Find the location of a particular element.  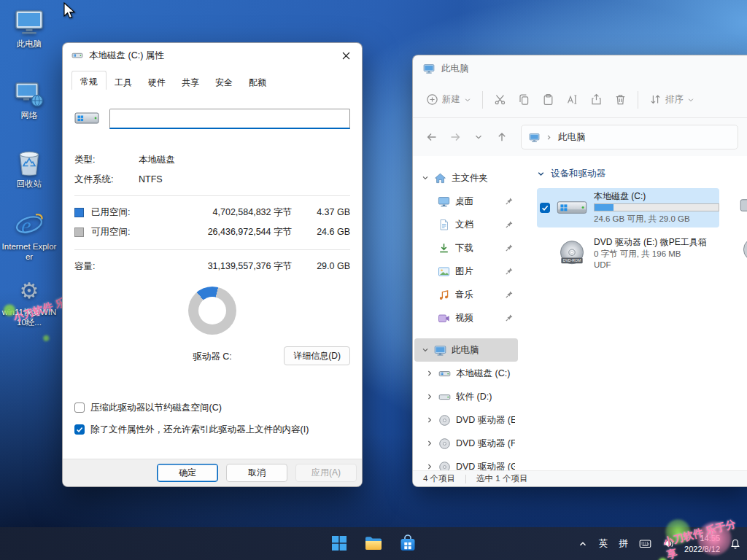

checkbox-unchecked is located at coordinates (80, 408).